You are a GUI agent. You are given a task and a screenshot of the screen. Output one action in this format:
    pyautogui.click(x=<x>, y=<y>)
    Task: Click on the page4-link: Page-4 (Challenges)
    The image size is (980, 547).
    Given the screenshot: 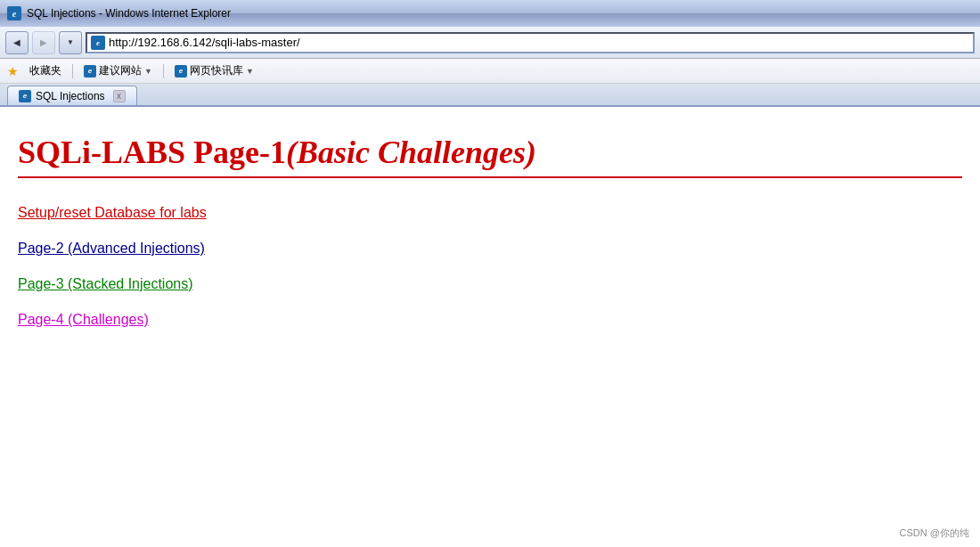 What is the action you would take?
    pyautogui.click(x=490, y=320)
    